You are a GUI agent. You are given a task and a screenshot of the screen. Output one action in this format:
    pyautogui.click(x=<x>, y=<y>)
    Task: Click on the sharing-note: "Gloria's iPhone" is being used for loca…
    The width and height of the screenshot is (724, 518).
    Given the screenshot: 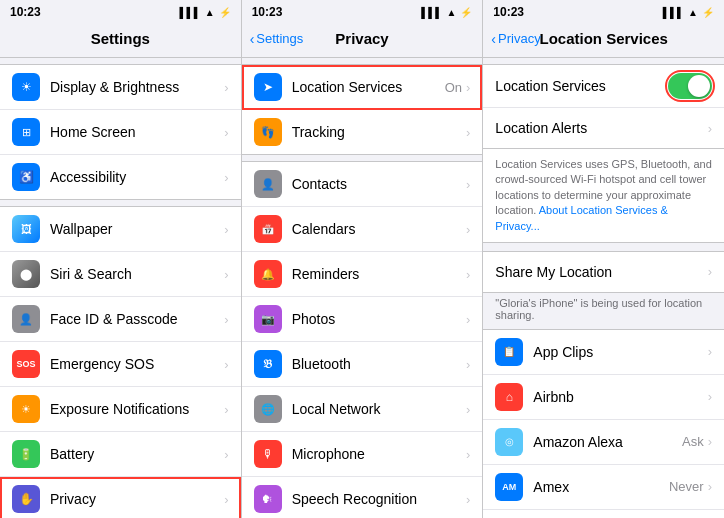 What is the action you would take?
    pyautogui.click(x=604, y=310)
    